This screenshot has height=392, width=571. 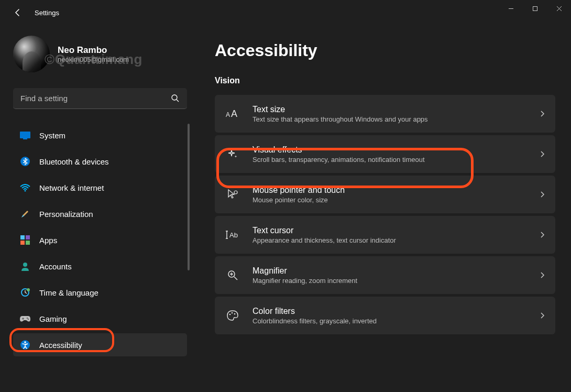 What do you see at coordinates (74, 161) in the screenshot?
I see `sidebar-item-label: Bluetooth & devices` at bounding box center [74, 161].